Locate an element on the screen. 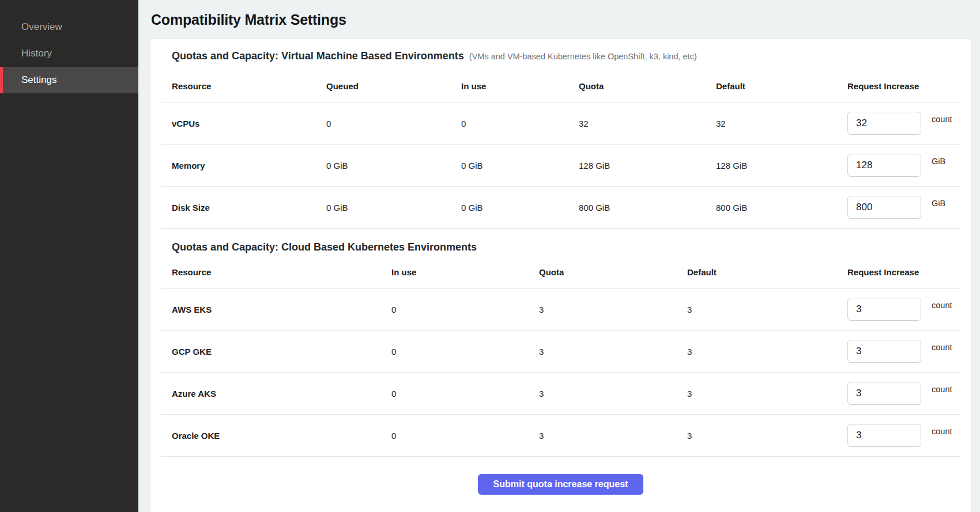  memory-resource-label: Memory is located at coordinates (238, 166).